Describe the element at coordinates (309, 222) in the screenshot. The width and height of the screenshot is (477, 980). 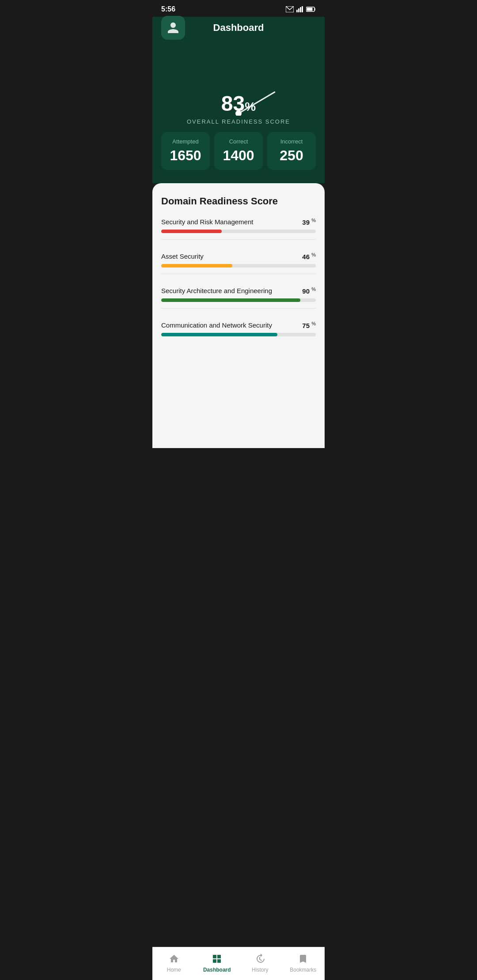
I see `domain-pct-0: 39 %` at that location.